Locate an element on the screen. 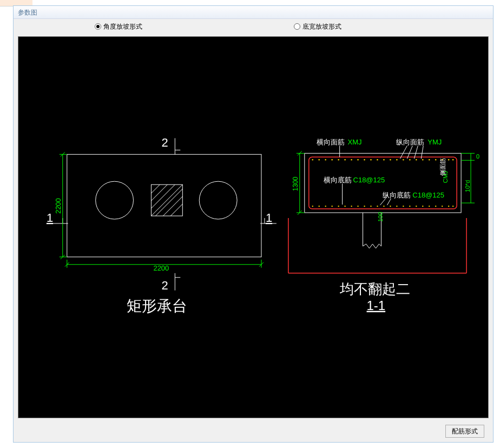 Image resolution: width=500 pixels, height=448 pixels. button-label: 配筋形式 is located at coordinates (465, 431).